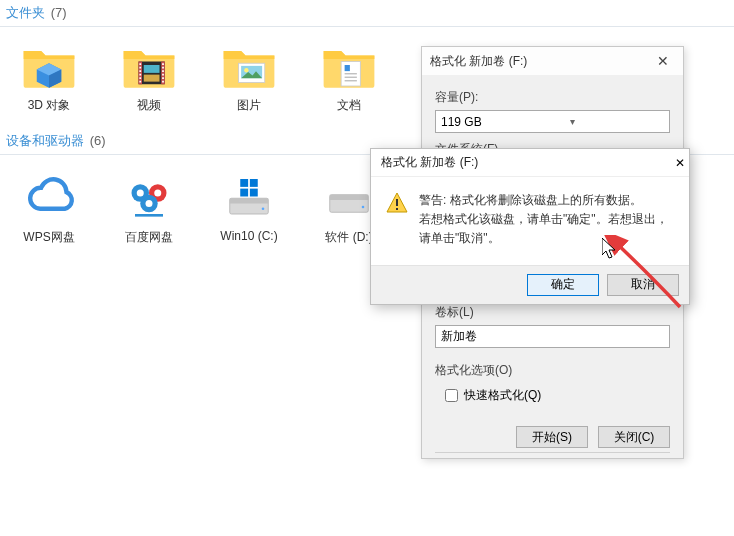 Image resolution: width=734 pixels, height=536 pixels. Describe the element at coordinates (663, 61) in the screenshot. I see `close-button: ✕` at that location.